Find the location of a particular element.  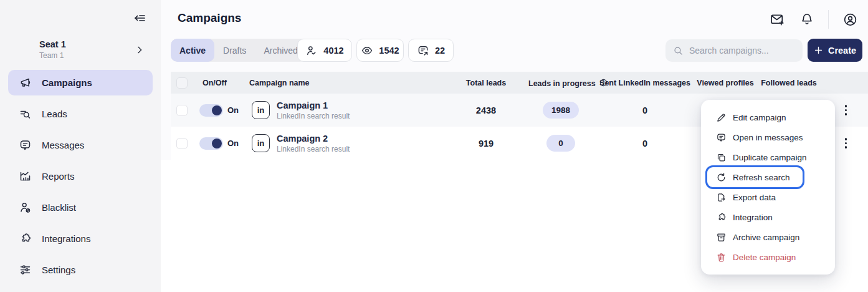

sidebar-item-integrations: Integrations is located at coordinates (80, 238).